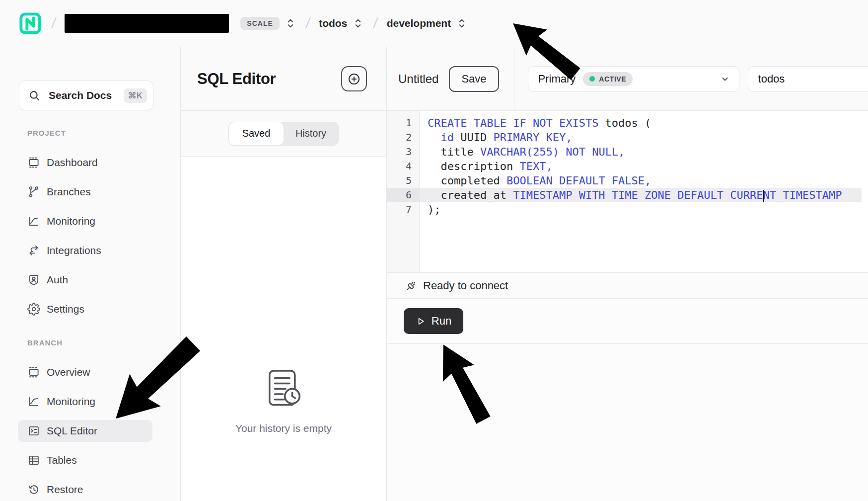 The image size is (868, 501). Describe the element at coordinates (403, 195) in the screenshot. I see `line-number: 6` at that location.